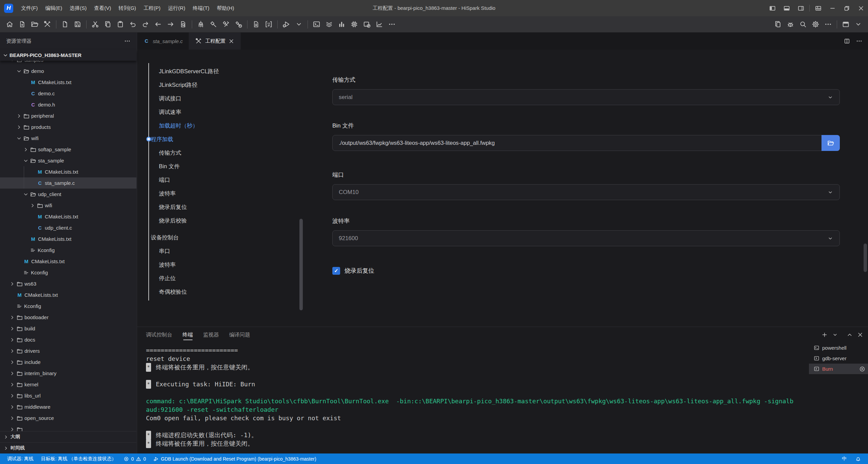  Describe the element at coordinates (772, 8) in the screenshot. I see `win-left-button` at that location.